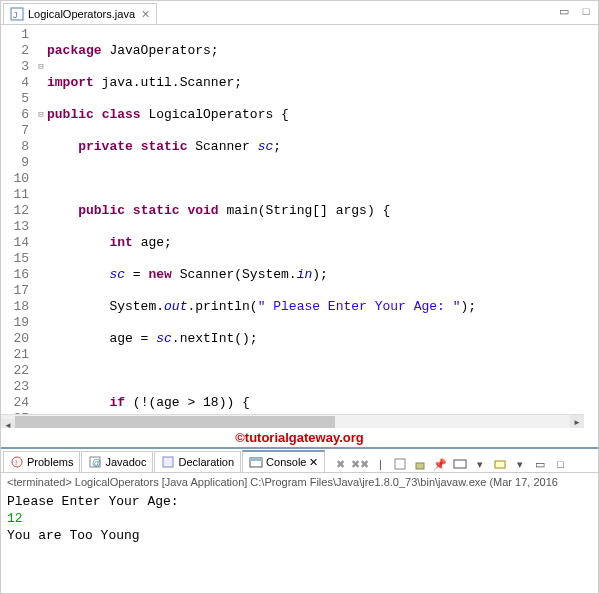 This screenshot has height=594, width=599. Describe the element at coordinates (500, 464) in the screenshot. I see `open-console-icon` at that location.